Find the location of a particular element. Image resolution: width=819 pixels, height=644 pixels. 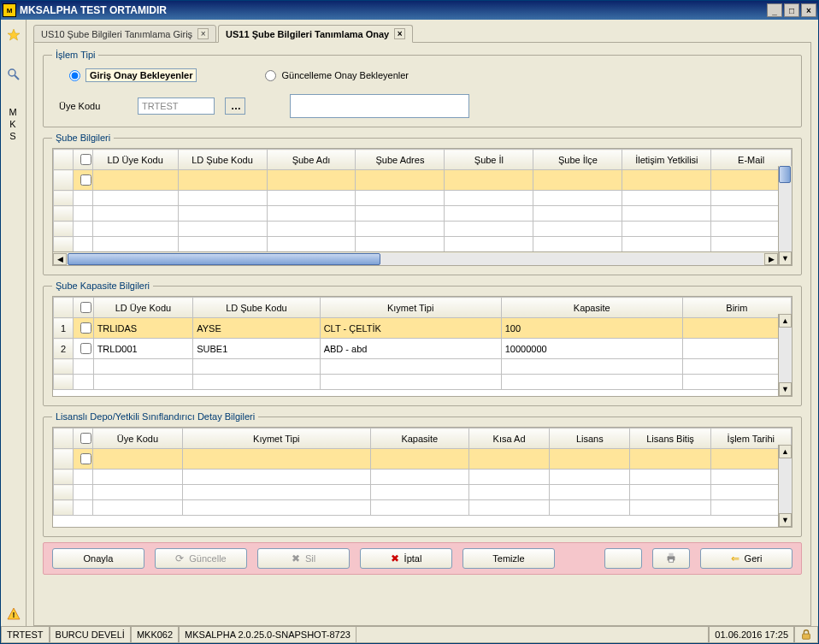

uye-kodu-input is located at coordinates (176, 106).